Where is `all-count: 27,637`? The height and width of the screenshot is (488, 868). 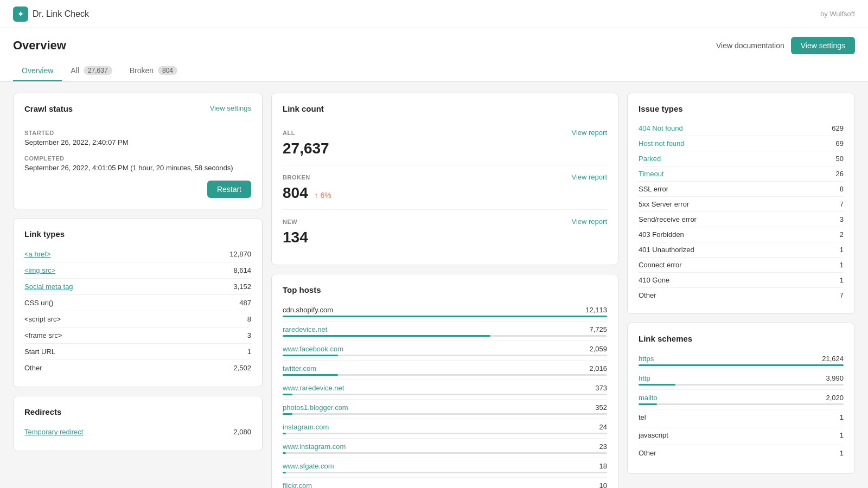
all-count: 27,637 is located at coordinates (306, 149).